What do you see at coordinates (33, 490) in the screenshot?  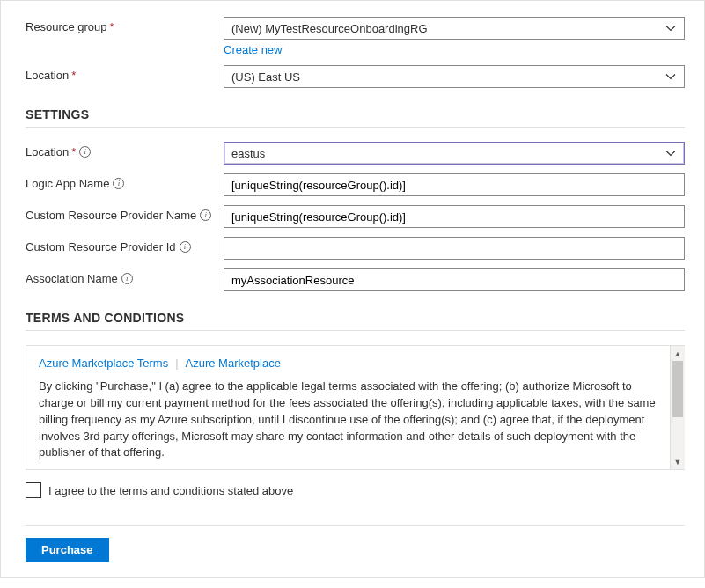 I see `agree-checkbox` at bounding box center [33, 490].